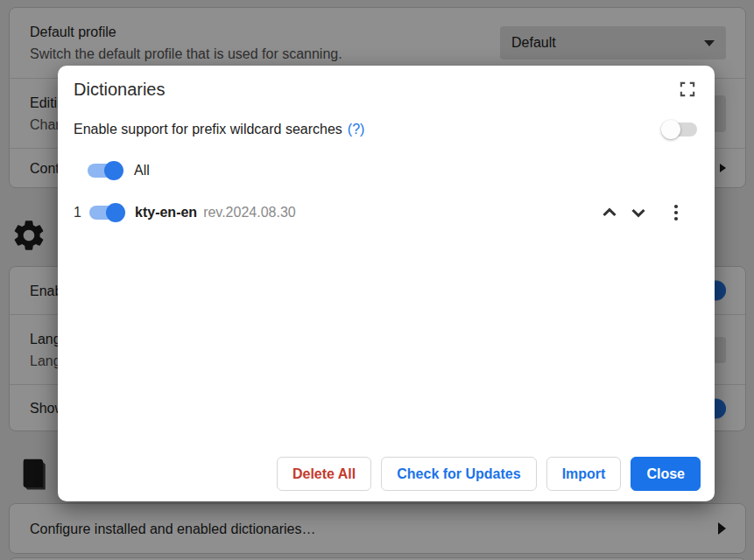 This screenshot has width=754, height=560. What do you see at coordinates (642, 213) in the screenshot?
I see `dictionary-controls` at bounding box center [642, 213].